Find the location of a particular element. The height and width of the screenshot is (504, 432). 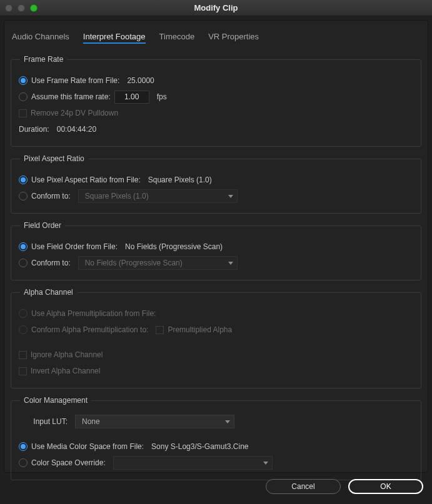

value-duration: 00:04:44:20 is located at coordinates (76, 129).